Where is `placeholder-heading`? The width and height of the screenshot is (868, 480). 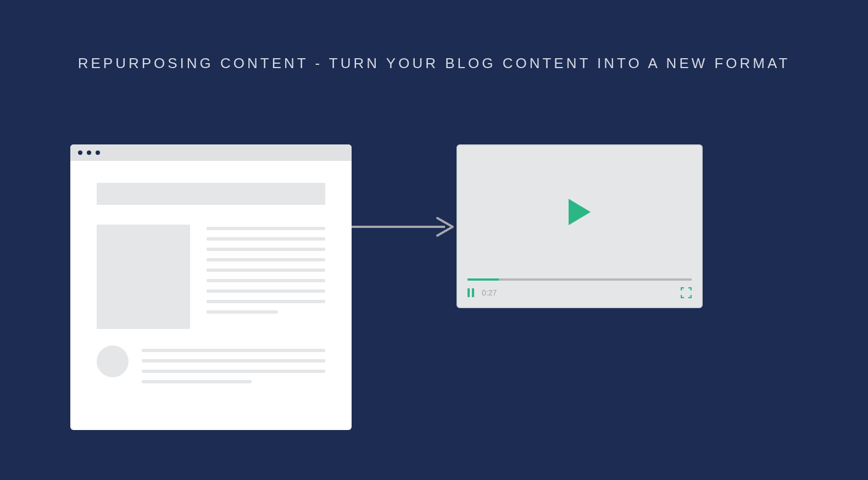 placeholder-heading is located at coordinates (211, 194).